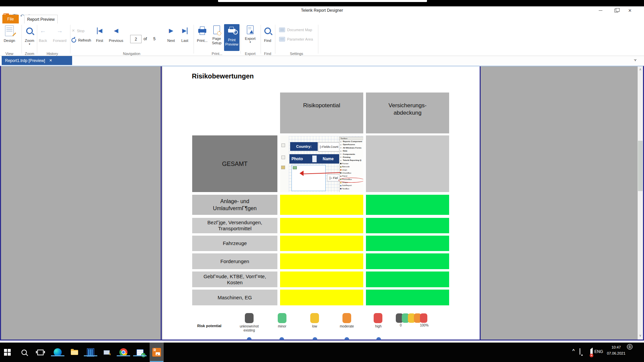 The height and width of the screenshot is (362, 644). What do you see at coordinates (640, 203) in the screenshot?
I see `vertical-scrollbar: ˄ ˅` at bounding box center [640, 203].